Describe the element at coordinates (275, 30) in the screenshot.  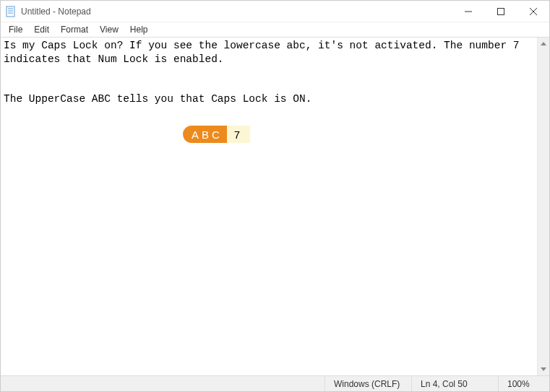
I see `menubar: File Edit Format View Help` at that location.